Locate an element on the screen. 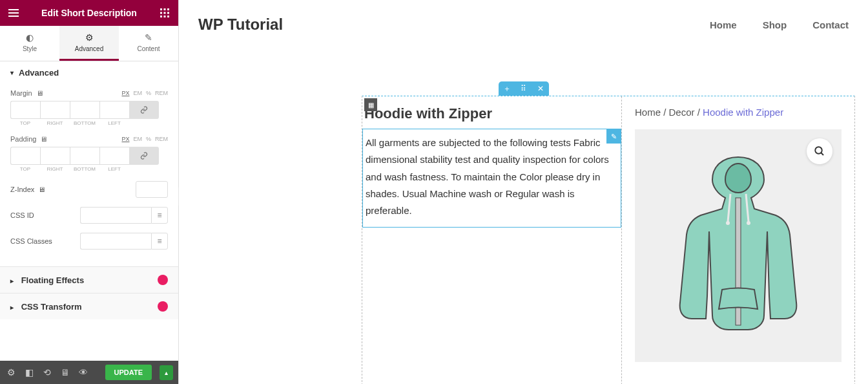 The width and height of the screenshot is (868, 384). section-css-transform: ▸ CSS Transform is located at coordinates (89, 306).